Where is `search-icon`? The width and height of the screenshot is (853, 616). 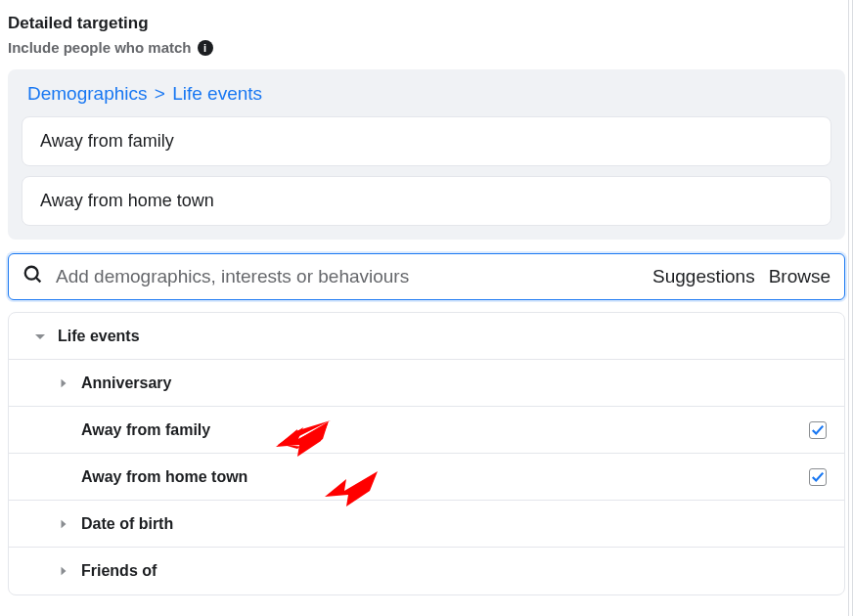 search-icon is located at coordinates (33, 277).